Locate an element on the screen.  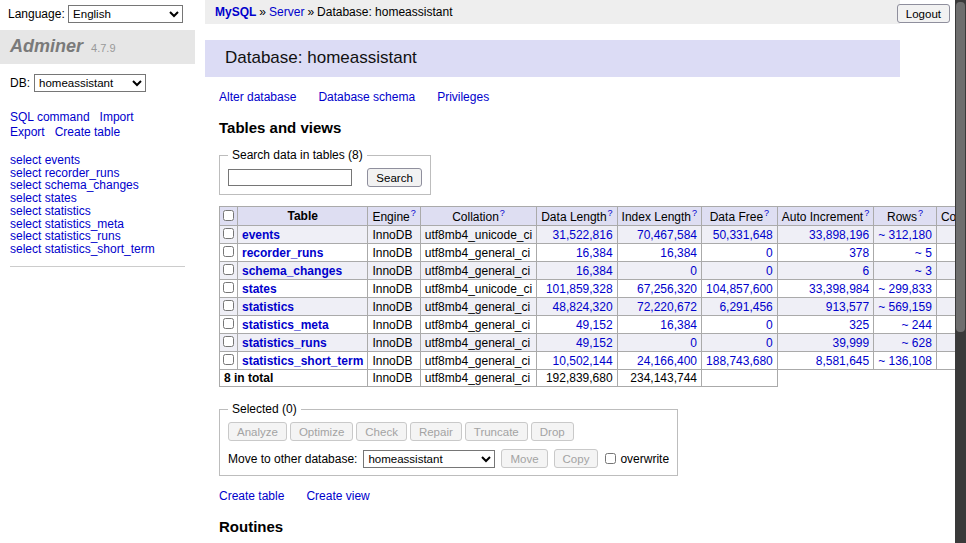
copy-button: Copy is located at coordinates (576, 458).